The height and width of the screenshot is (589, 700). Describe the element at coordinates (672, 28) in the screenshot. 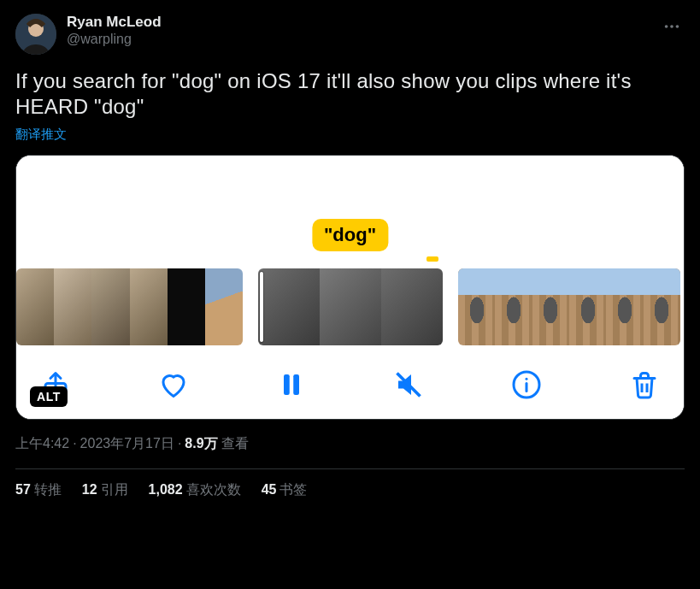

I see `more-button` at that location.